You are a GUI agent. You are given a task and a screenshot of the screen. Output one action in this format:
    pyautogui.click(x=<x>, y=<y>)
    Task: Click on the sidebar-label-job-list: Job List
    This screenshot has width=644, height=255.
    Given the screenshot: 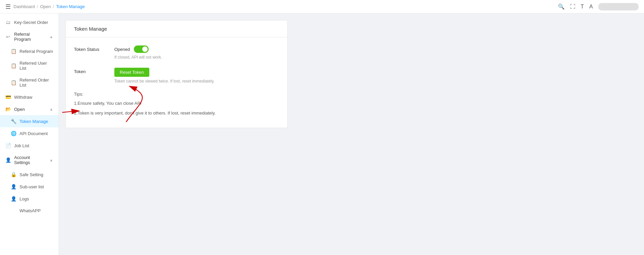 What is the action you would take?
    pyautogui.click(x=22, y=146)
    